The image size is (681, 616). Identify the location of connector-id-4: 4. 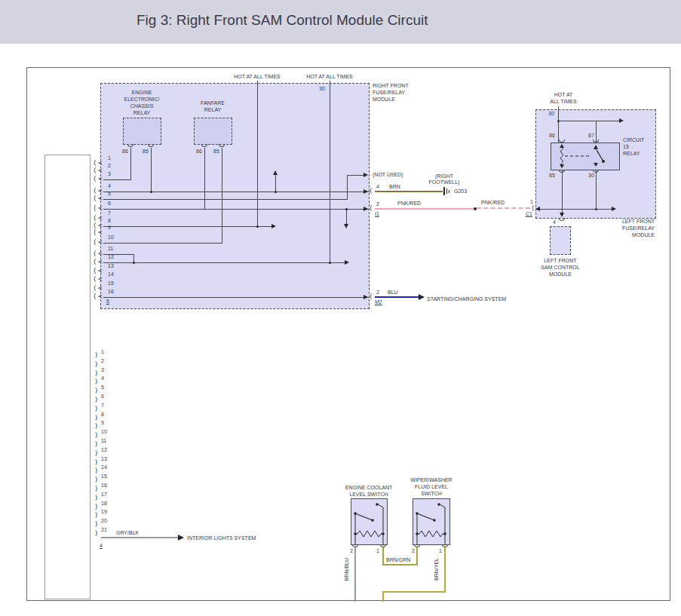
(101, 546).